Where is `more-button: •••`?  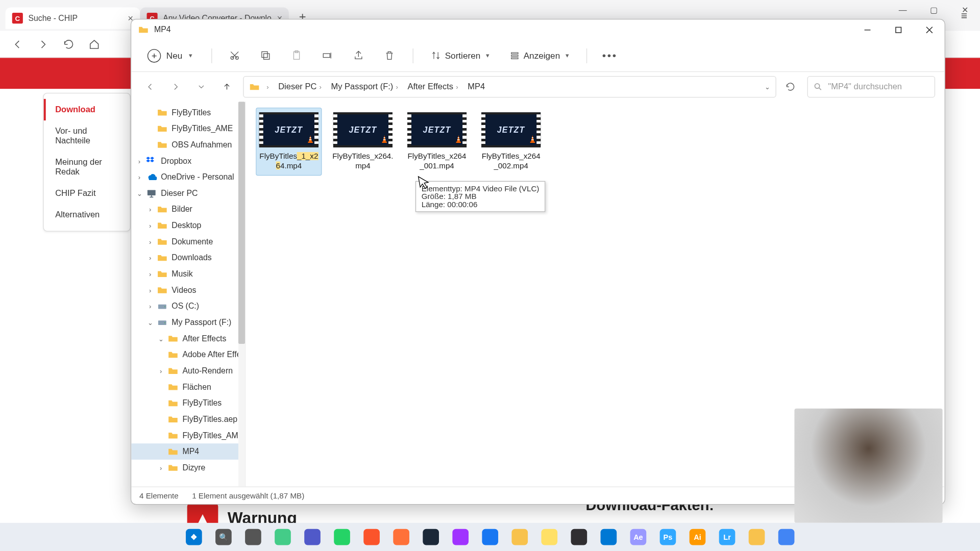 more-button: ••• is located at coordinates (610, 56).